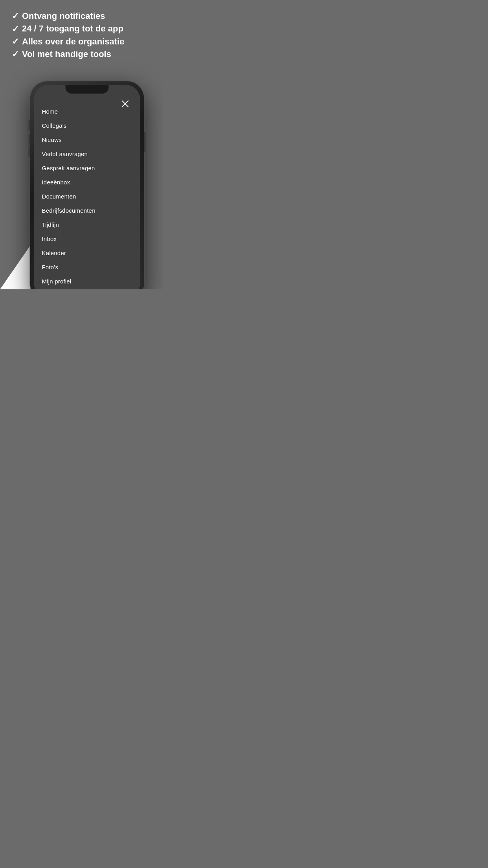 Image resolution: width=488 pixels, height=868 pixels. I want to click on menu-label-documenten: Documenten, so click(59, 197).